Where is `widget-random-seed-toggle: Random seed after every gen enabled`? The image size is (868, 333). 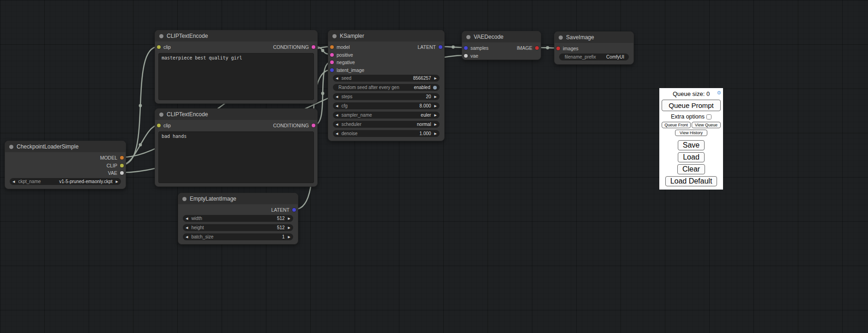 widget-random-seed-toggle: Random seed after every gen enabled is located at coordinates (386, 88).